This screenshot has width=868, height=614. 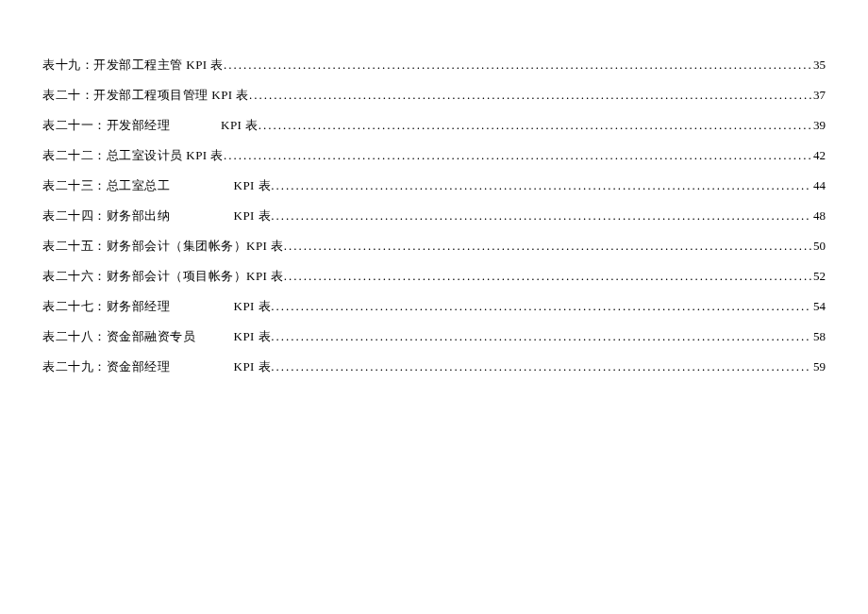 What do you see at coordinates (133, 156) in the screenshot?
I see `toc-label: 表二十二：总工室设计员 KPI 表` at bounding box center [133, 156].